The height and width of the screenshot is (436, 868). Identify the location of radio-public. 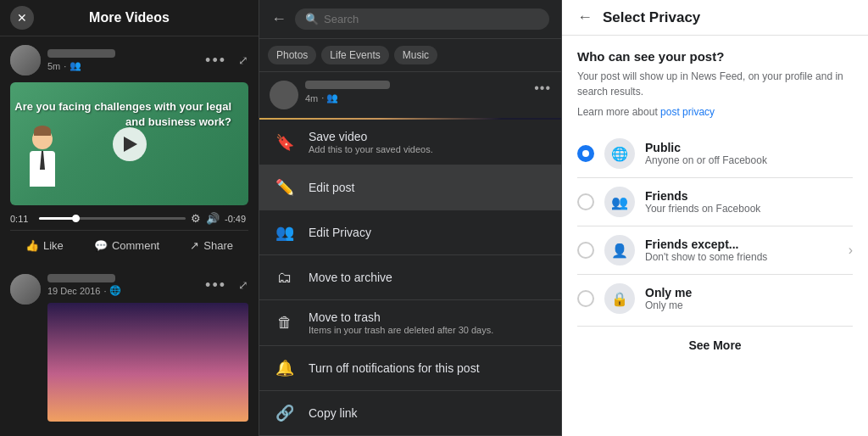
(586, 154).